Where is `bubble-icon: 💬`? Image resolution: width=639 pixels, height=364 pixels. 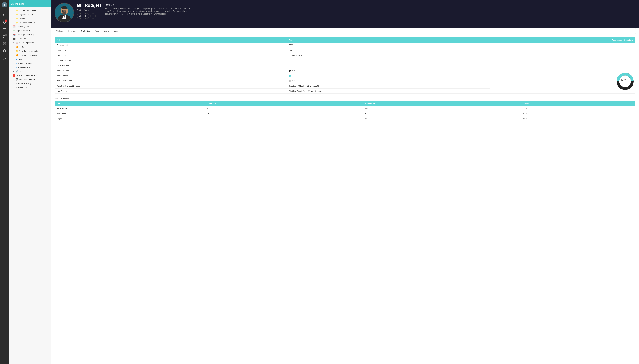
bubble-icon: 💬 is located at coordinates (17, 80).